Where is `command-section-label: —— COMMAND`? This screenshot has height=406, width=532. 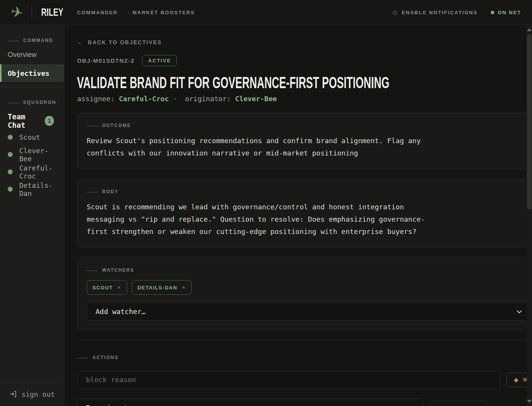
command-section-label: —— COMMAND is located at coordinates (32, 40).